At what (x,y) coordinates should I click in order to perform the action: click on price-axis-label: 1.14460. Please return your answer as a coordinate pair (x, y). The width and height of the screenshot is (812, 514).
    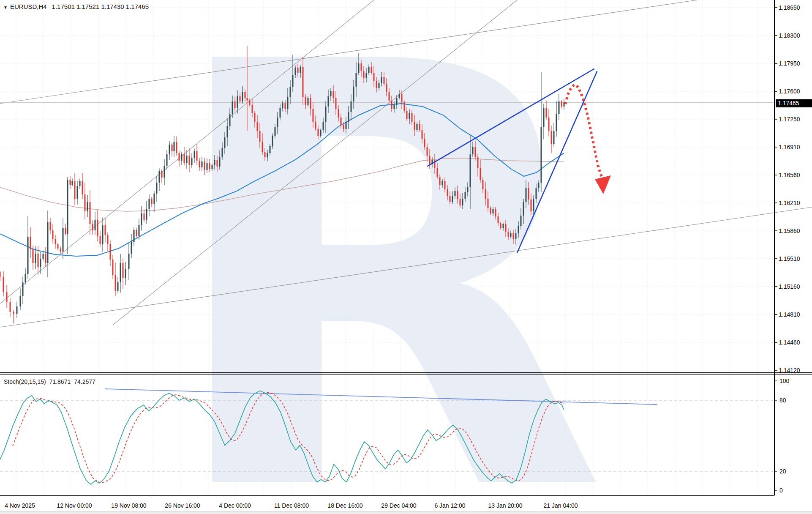
    Looking at the image, I should click on (795, 342).